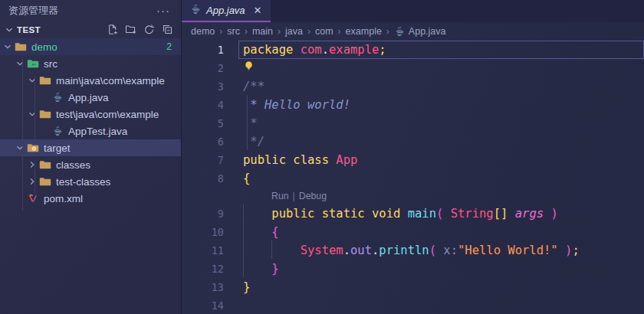  What do you see at coordinates (248, 68) in the screenshot?
I see `lightbulb-icon` at bounding box center [248, 68].